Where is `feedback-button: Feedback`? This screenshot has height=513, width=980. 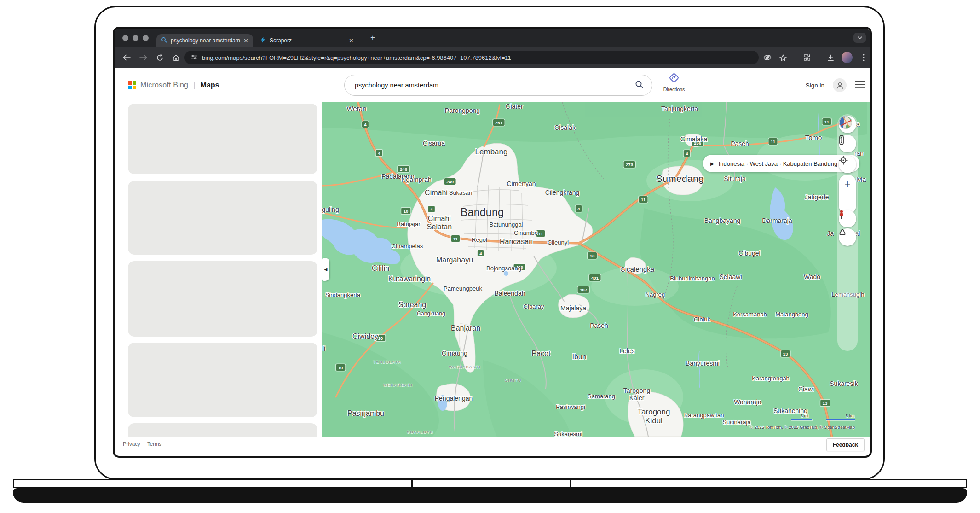
feedback-button: Feedback is located at coordinates (846, 445).